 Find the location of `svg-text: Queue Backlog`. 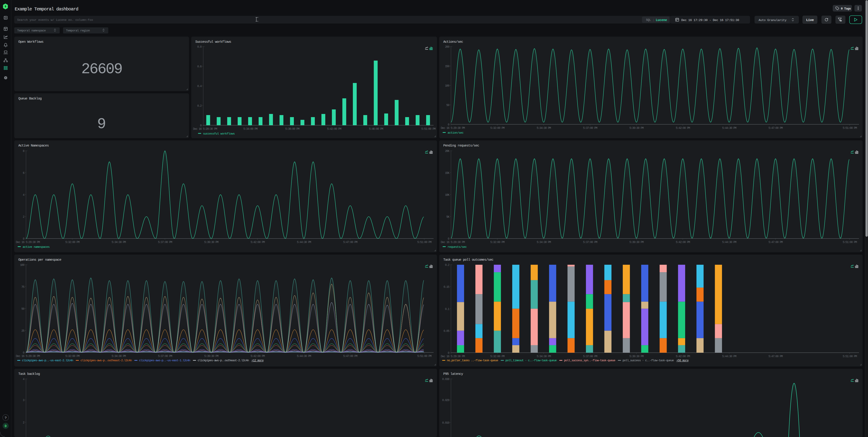

svg-text: Queue Backlog is located at coordinates (30, 99).